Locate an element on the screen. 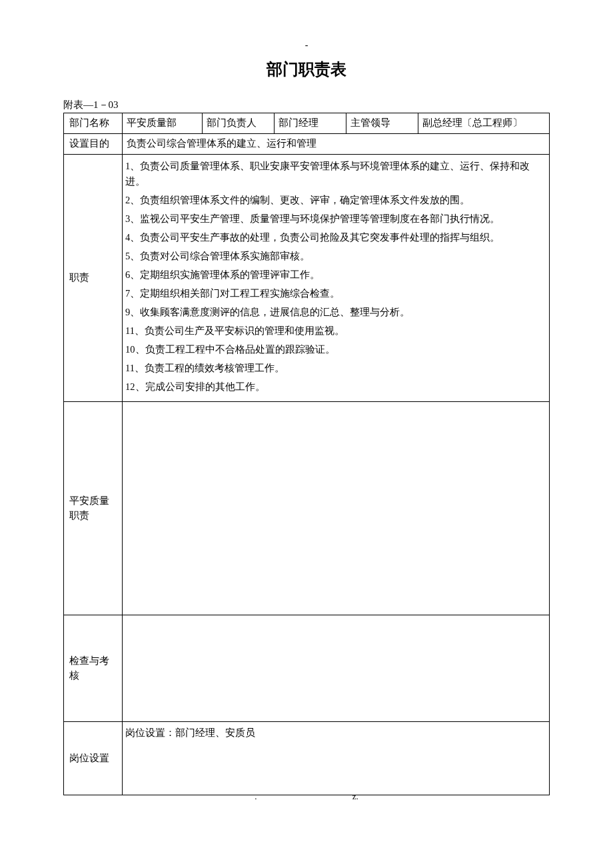 This screenshot has width=613, height=868. duty-item: 10、负责工程工程中不合格品处置的跟踪验证。 is located at coordinates (334, 350).